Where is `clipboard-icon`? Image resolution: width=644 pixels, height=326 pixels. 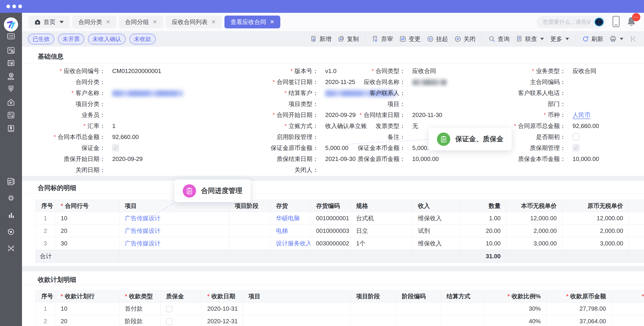 clipboard-icon is located at coordinates (190, 191).